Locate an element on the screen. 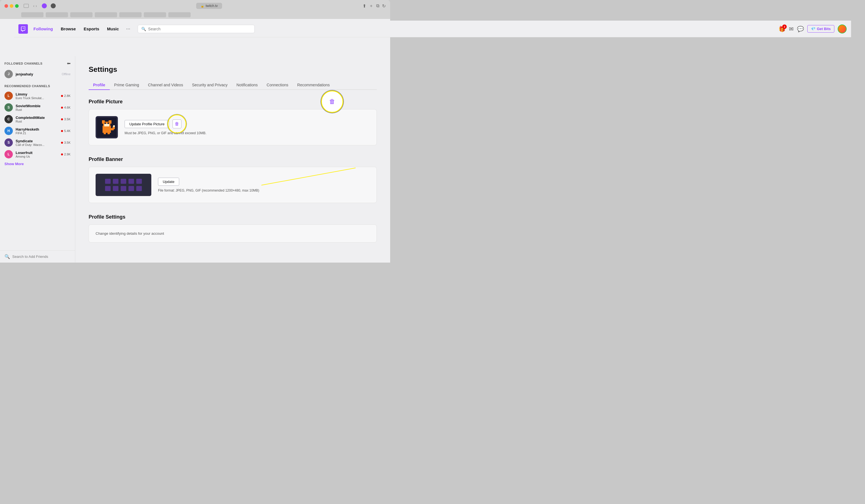 The width and height of the screenshot is (865, 504). profile-picture-section: Profile Picture is located at coordinates (233, 122).